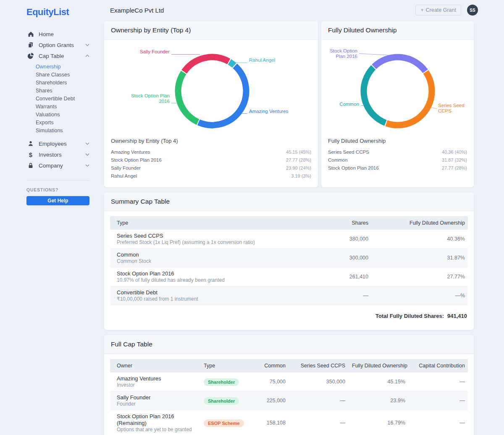 The width and height of the screenshot is (504, 435). What do you see at coordinates (58, 45) in the screenshot?
I see `sidebar-item-option-grants: Option Grants` at bounding box center [58, 45].